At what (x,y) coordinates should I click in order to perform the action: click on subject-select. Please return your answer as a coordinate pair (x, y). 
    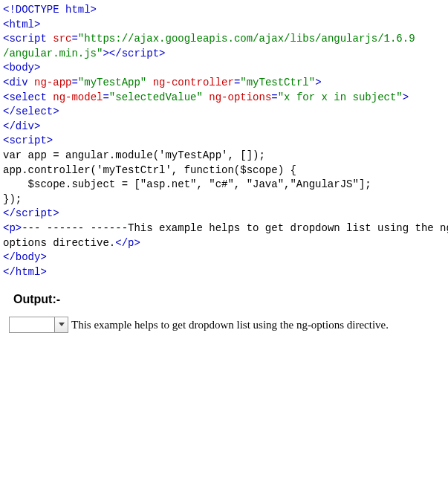
    Looking at the image, I should click on (39, 325).